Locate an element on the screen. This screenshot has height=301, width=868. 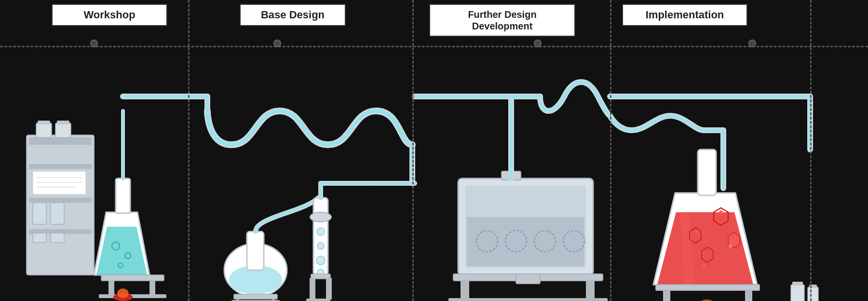
stage-label-further-design: Further DesignDevelopment is located at coordinates (502, 20).